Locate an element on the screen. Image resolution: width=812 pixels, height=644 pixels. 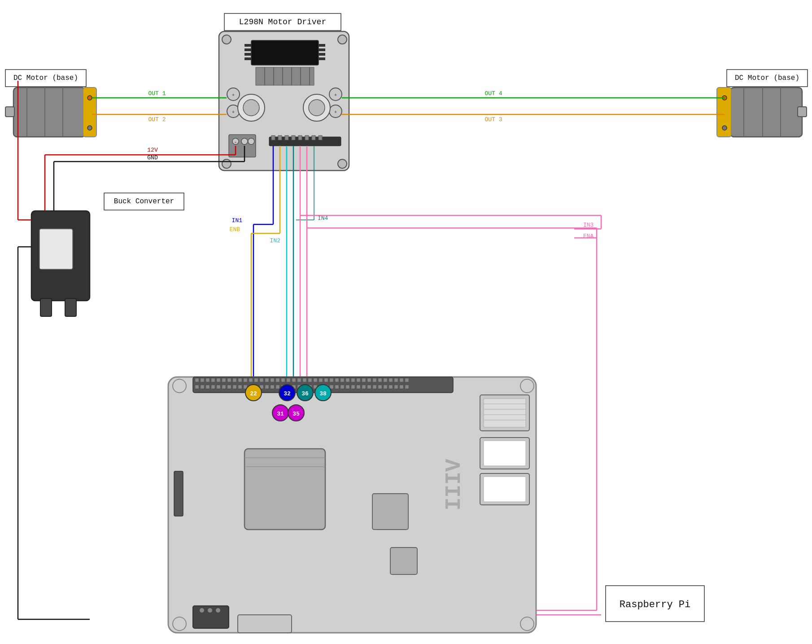
pin32-label: 32 is located at coordinates (287, 394).